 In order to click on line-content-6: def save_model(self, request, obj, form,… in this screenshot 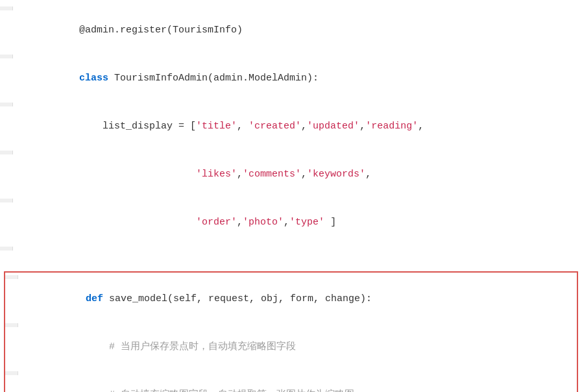, I will do `click(297, 299)`.